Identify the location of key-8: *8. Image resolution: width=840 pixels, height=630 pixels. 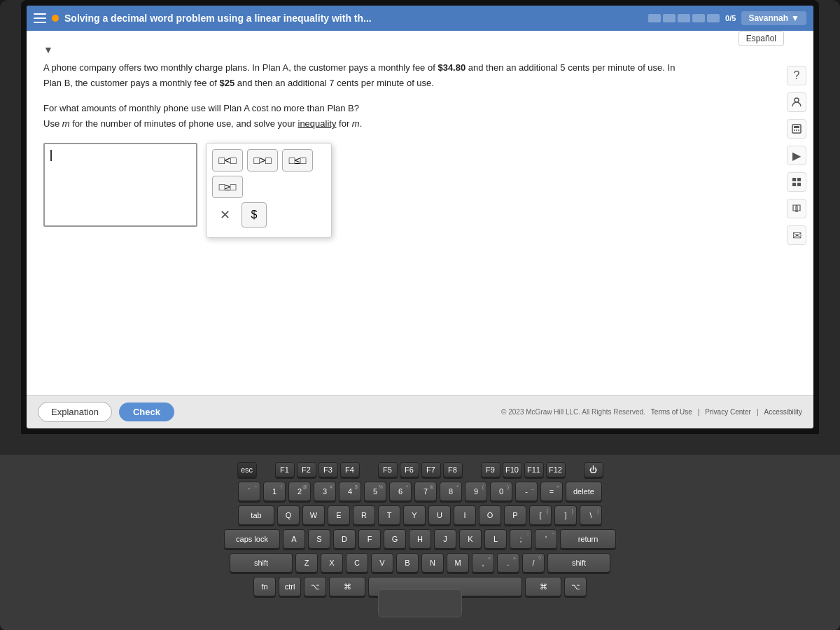
(451, 491).